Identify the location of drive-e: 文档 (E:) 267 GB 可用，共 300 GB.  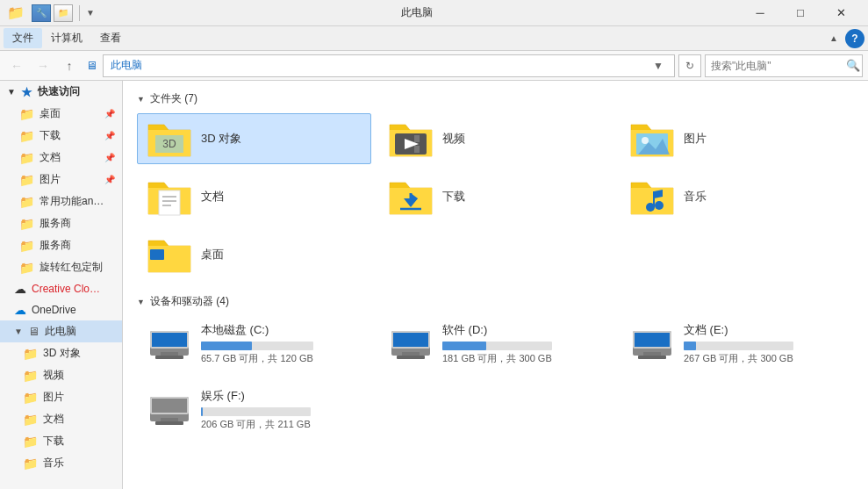
(737, 346).